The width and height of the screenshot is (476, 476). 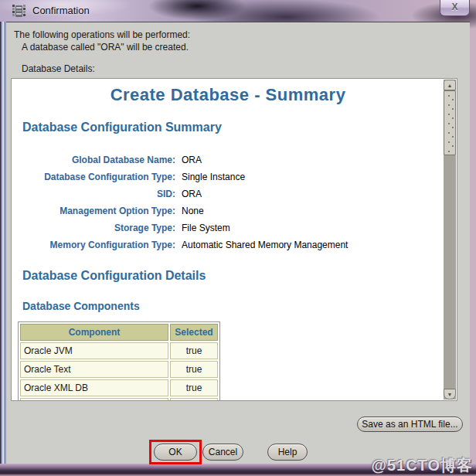 I want to click on table-row: Oracle Text true, so click(x=119, y=369).